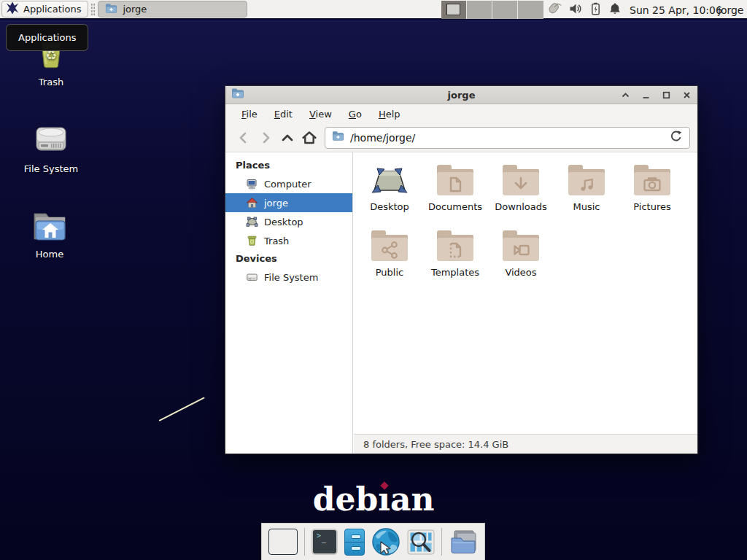 The image size is (747, 560). I want to click on sidebar-item-trash: Trash, so click(289, 241).